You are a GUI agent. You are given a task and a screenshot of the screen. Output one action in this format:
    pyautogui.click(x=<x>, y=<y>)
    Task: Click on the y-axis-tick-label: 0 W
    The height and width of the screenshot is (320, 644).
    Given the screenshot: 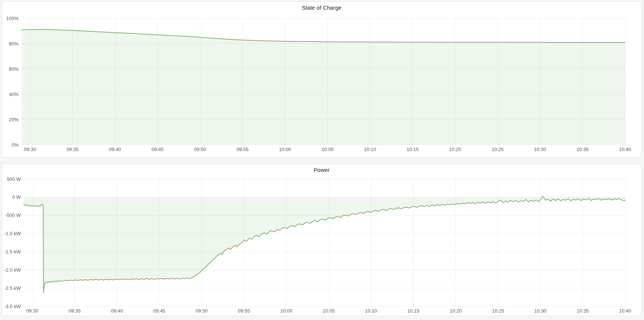 What is the action you would take?
    pyautogui.click(x=17, y=197)
    